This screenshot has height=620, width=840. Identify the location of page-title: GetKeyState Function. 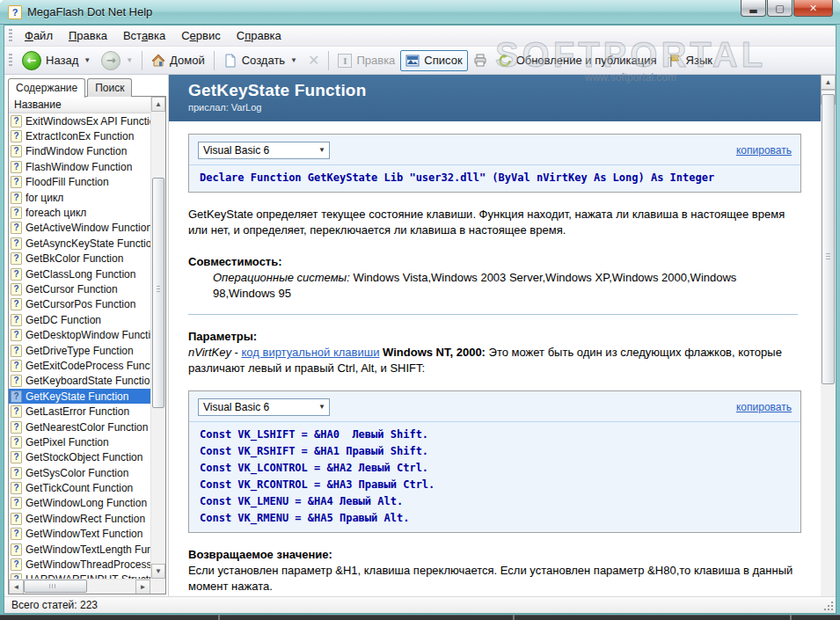
(505, 91).